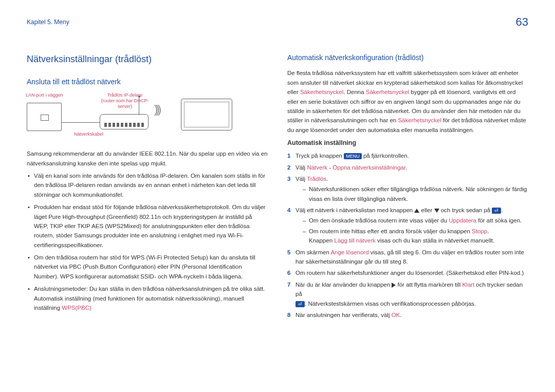 The height and width of the screenshot is (392, 555). I want to click on step-2: Välj Nätverk - Öppna nätverksinställning…, so click(408, 167).